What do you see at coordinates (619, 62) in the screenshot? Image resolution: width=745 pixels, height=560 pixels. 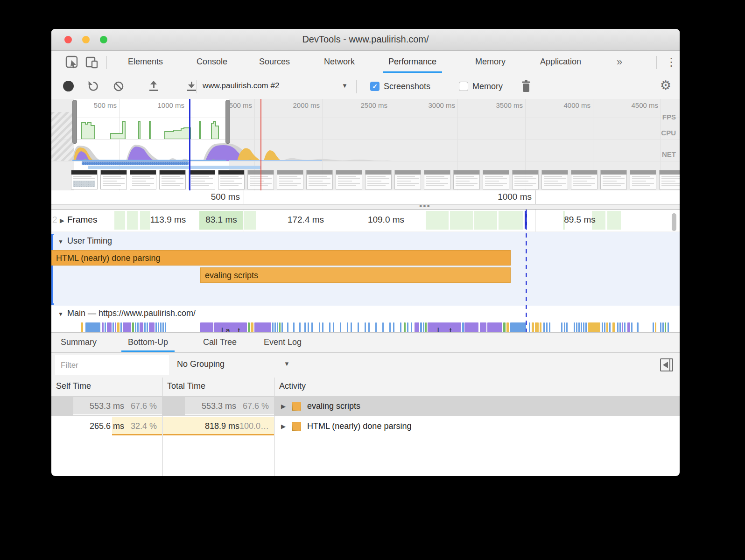 I see `tabs-overflow-chevron: »` at bounding box center [619, 62].